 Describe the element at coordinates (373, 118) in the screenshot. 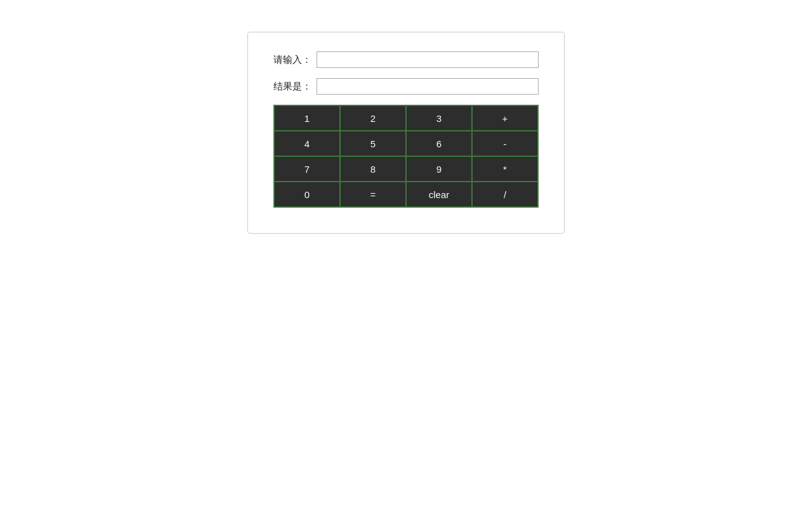

I see `btn-2-button: 2` at that location.